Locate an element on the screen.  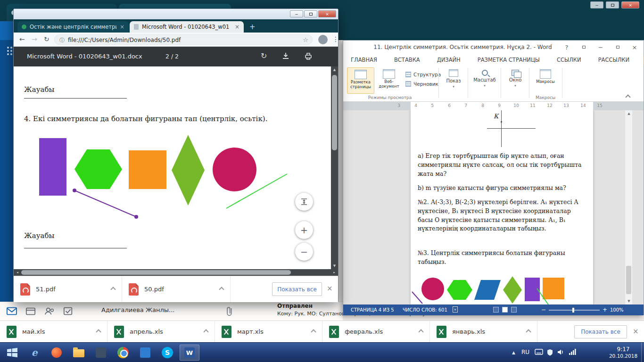
pdf-horizontal-scrollbar: ◂ ▸ is located at coordinates (176, 272).